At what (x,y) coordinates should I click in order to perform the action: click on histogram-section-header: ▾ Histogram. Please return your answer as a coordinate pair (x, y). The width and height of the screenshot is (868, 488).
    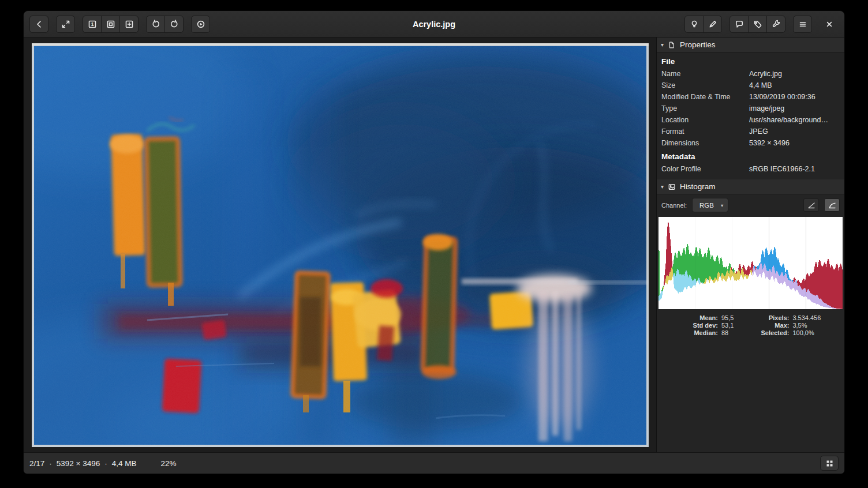
    Looking at the image, I should click on (750, 187).